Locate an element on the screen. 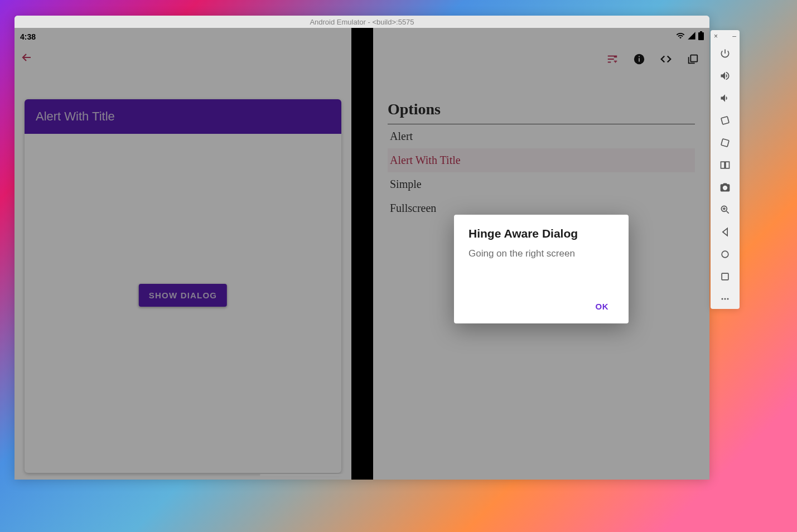 This screenshot has width=797, height=532. sidebar-minimize-button: – is located at coordinates (734, 36).